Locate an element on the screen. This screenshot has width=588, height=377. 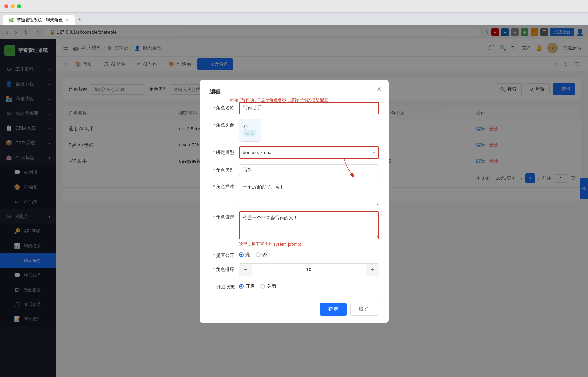
annotation-text-1: 约定 "写作助手" 这个角色名称，进行写作的模型配置 is located at coordinates (279, 100).